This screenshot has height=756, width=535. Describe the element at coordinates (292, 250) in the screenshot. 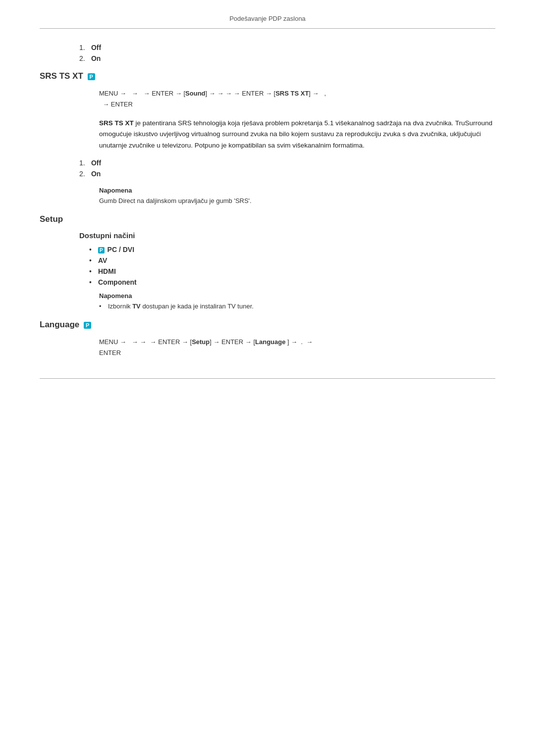

I see `list-item-pc-dvi: P PC / DVI` at that location.